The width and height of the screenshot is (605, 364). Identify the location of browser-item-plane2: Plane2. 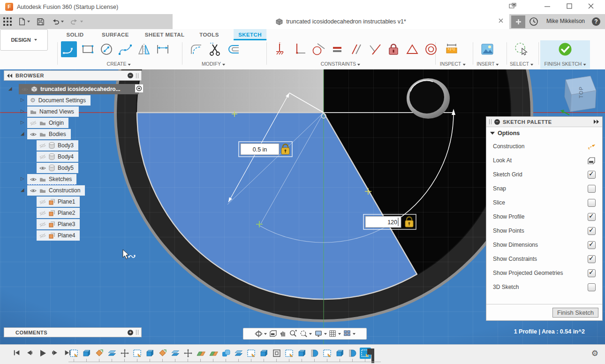
(58, 213).